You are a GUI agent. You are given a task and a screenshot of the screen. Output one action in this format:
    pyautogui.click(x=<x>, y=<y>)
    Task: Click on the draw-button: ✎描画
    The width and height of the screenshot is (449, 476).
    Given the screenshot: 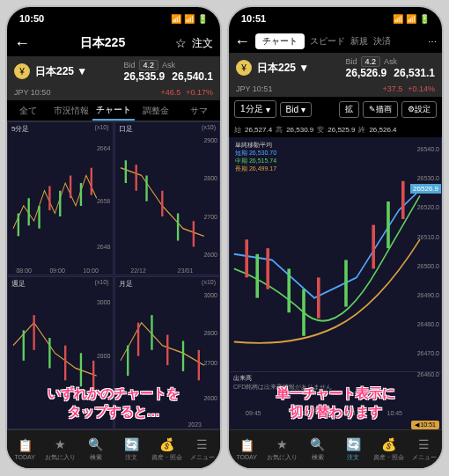 What is the action you would take?
    pyautogui.click(x=380, y=109)
    